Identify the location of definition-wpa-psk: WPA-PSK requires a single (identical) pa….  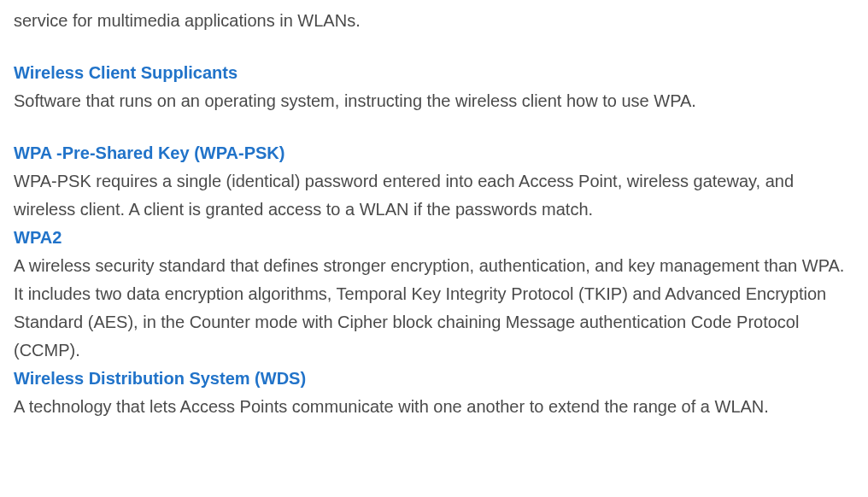
(434, 196).